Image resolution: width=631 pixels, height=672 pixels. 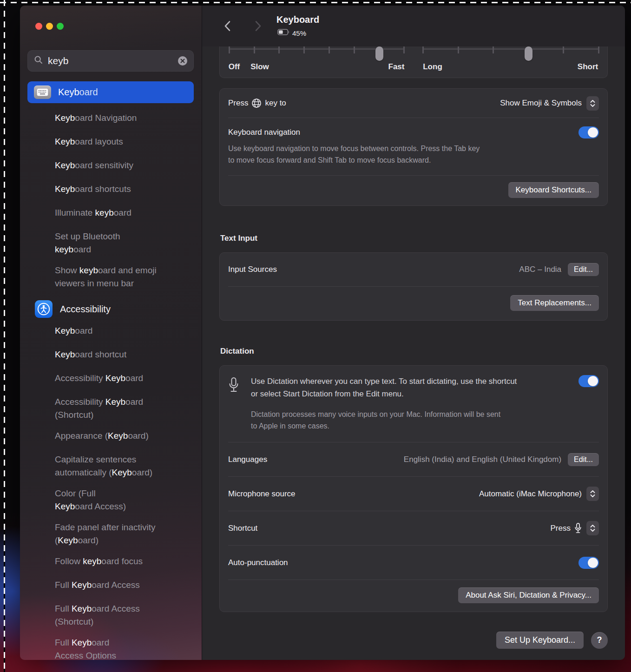 I want to click on text-replacements-button: Text Replacements..., so click(x=555, y=303).